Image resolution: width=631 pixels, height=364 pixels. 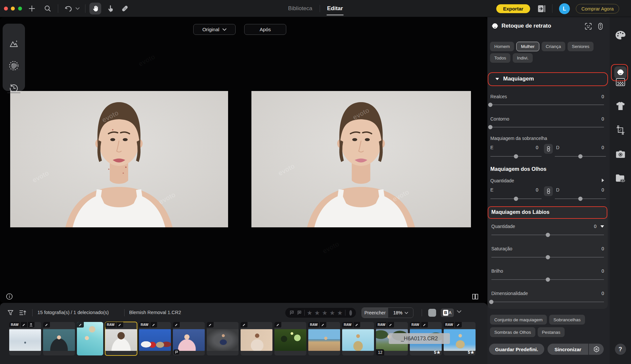 What do you see at coordinates (620, 35) in the screenshot?
I see `color-palette-icon` at bounding box center [620, 35].